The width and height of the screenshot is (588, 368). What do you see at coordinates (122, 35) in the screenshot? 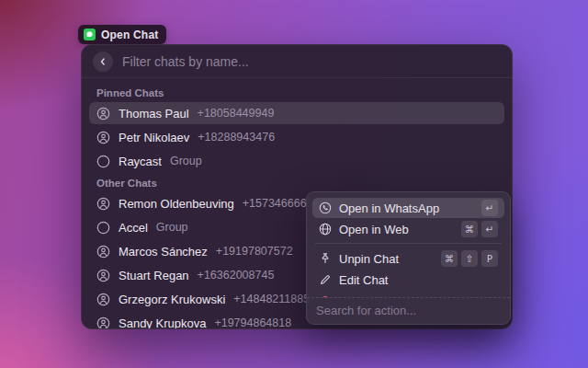
I see `open-chat-command-badge: Open Chat` at bounding box center [122, 35].